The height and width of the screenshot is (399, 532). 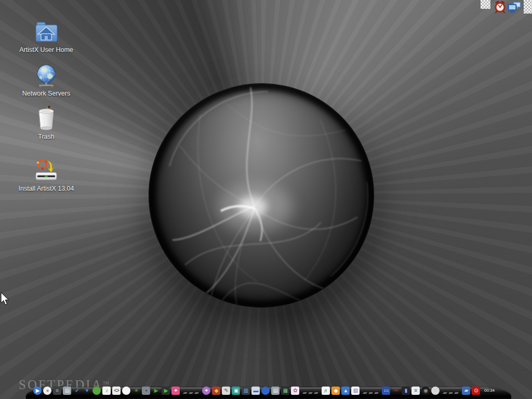 I want to click on watermark-tm: TM, so click(x=106, y=383).